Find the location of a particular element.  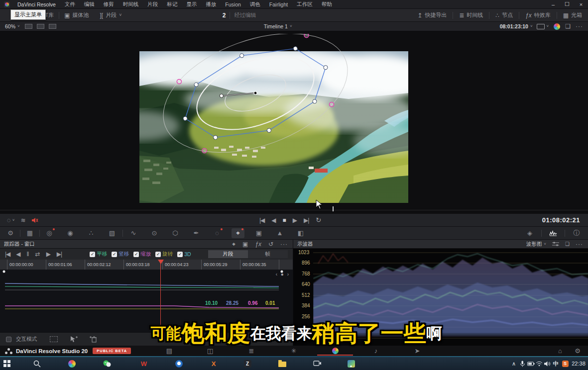

menu-workspace: 工作区 is located at coordinates (305, 4).